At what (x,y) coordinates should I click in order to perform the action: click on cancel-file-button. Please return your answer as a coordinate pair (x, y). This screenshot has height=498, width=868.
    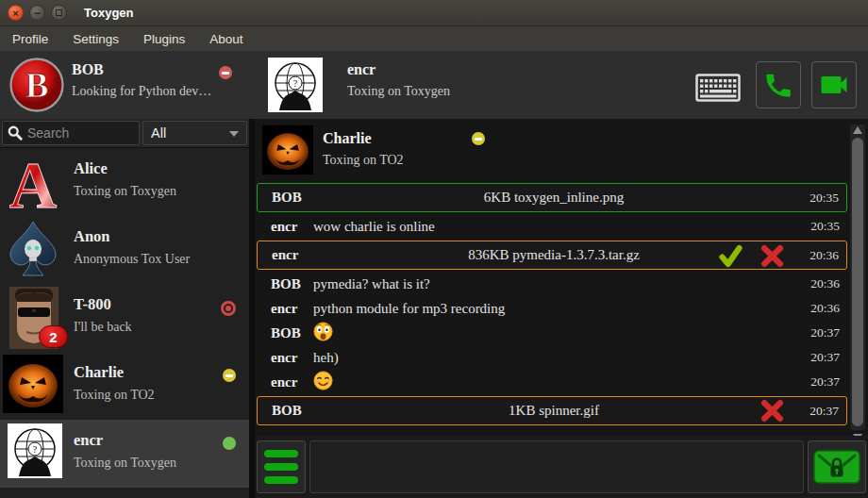
    Looking at the image, I should click on (772, 411).